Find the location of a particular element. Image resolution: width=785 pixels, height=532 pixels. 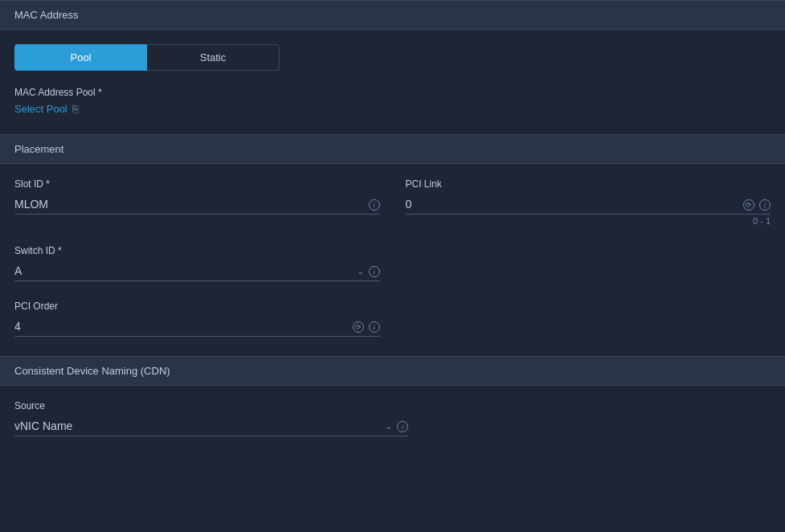

pci-link-label: PCI Link is located at coordinates (588, 184).